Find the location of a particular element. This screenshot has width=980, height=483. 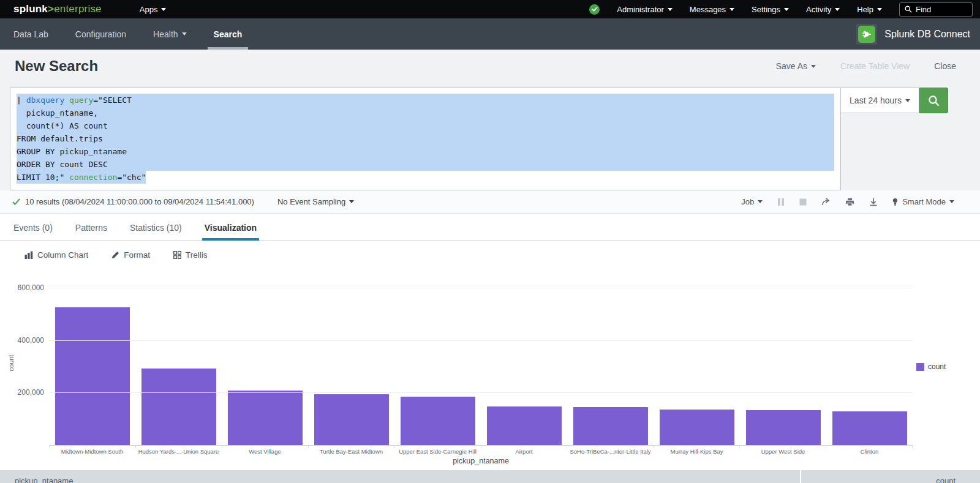

tab-events: Events (0) is located at coordinates (33, 231).